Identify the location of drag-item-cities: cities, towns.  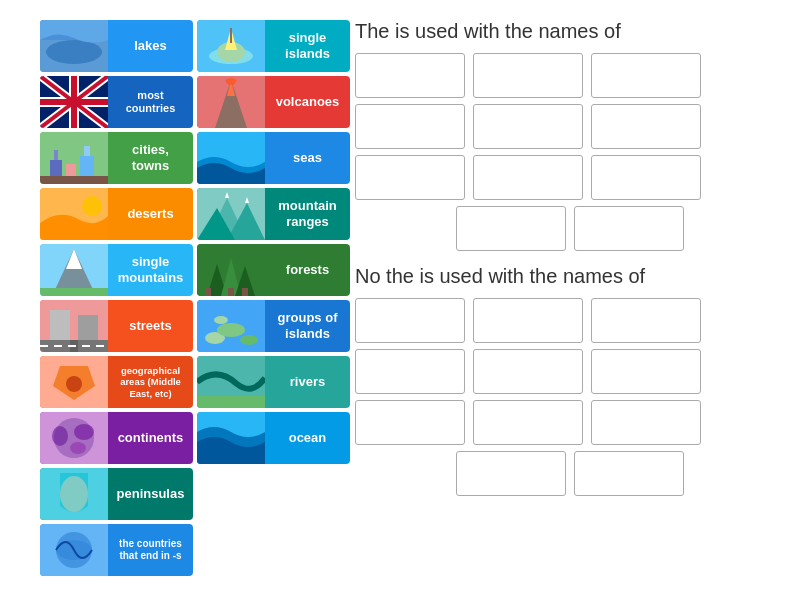
(116, 158).